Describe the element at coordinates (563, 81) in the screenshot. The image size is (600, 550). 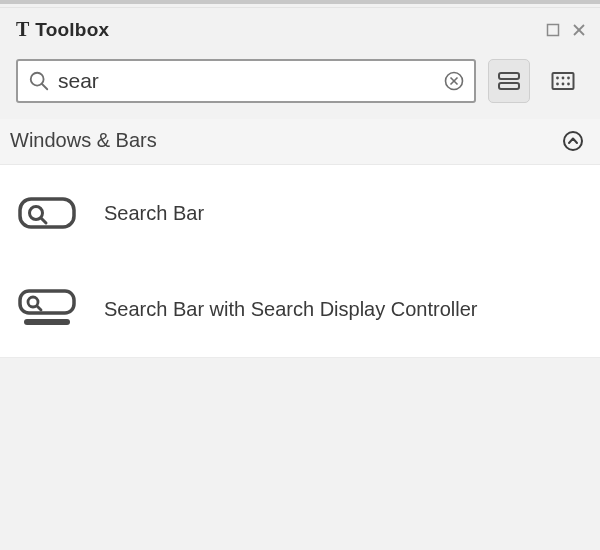
I see `grid-view-button` at that location.